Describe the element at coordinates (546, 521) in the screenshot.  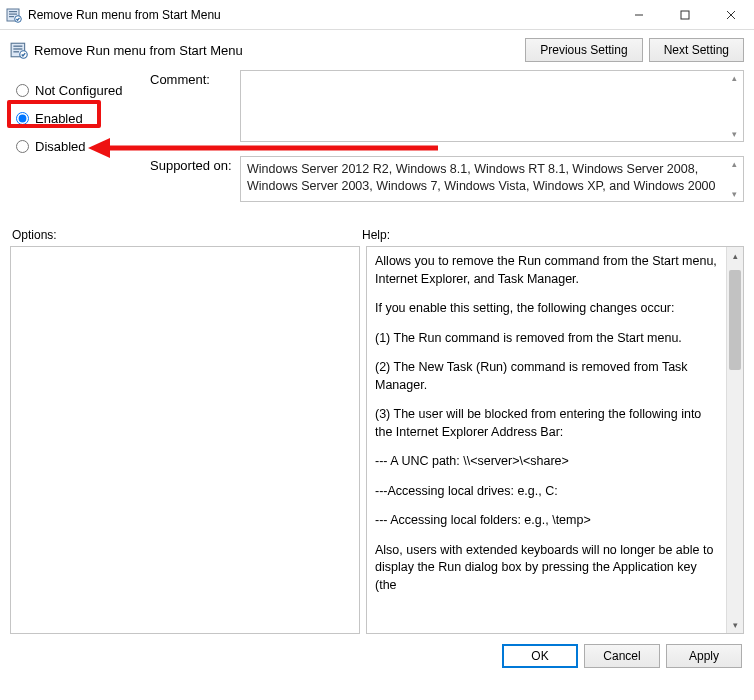
I see `help-paragraph: --- Accessing local folders: e.g., \temp…` at that location.